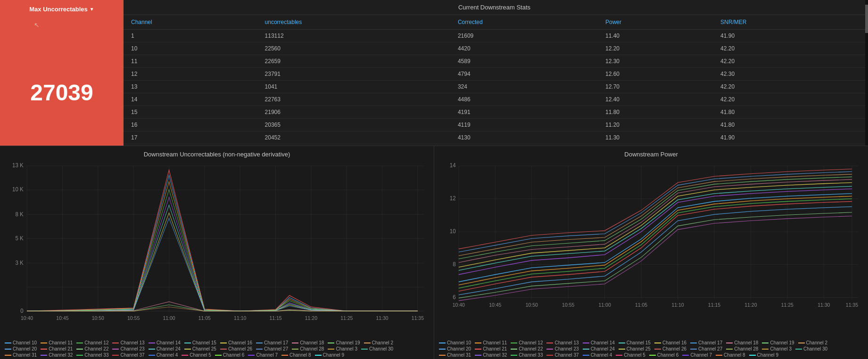  Describe the element at coordinates (354, 125) in the screenshot. I see `cell-uncorrectables: 20365` at that location.